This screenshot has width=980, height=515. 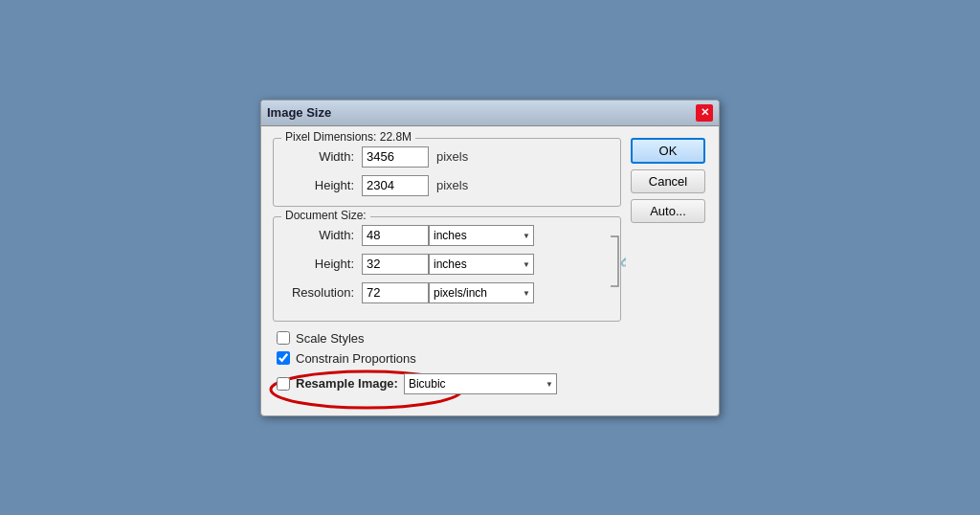 I want to click on resample-image-label: Resample Image:, so click(x=346, y=383).